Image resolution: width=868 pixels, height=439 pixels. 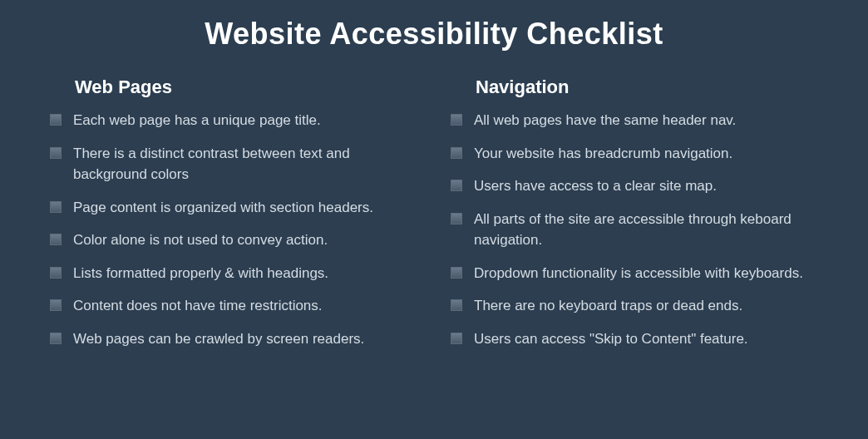 What do you see at coordinates (634, 229) in the screenshot?
I see `list-item: All parts of the site are accessible thr…` at bounding box center [634, 229].